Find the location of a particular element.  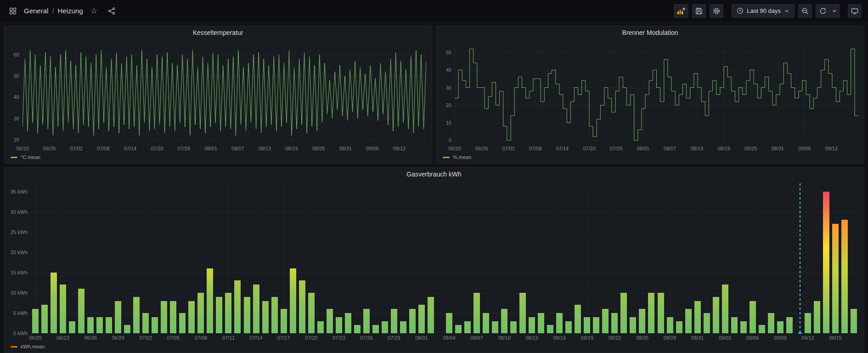

add-panel-button is located at coordinates (681, 11).